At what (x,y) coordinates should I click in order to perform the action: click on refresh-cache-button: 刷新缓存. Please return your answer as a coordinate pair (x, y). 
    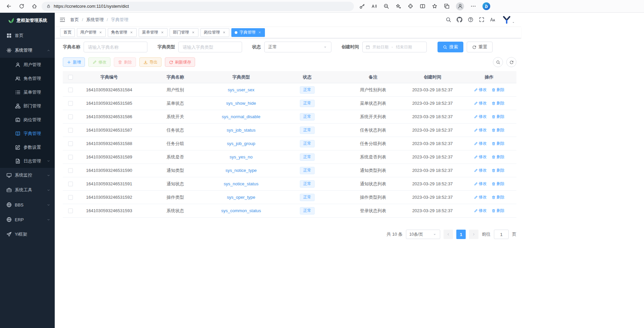
    Looking at the image, I should click on (180, 62).